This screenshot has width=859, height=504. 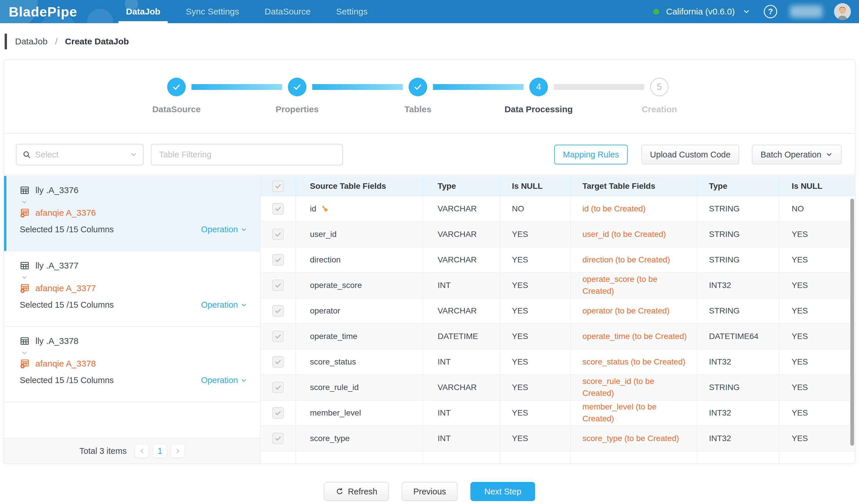 What do you see at coordinates (288, 12) in the screenshot?
I see `nav-tab-datasource: DataSource` at bounding box center [288, 12].